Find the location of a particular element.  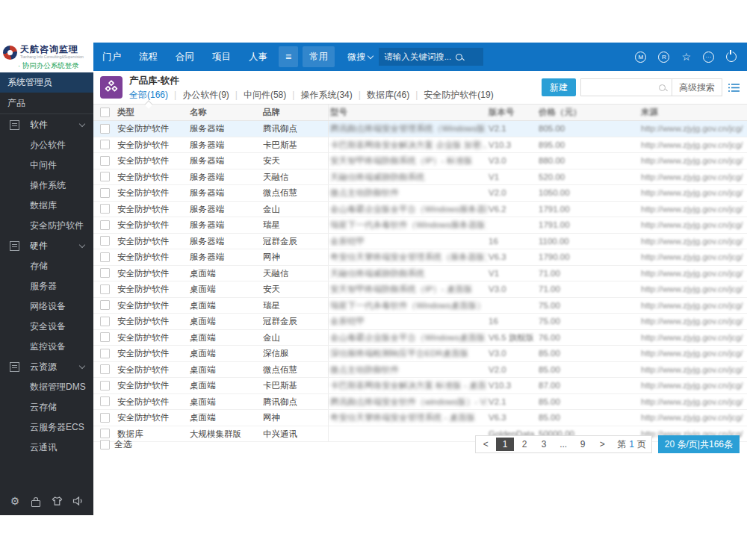

current-page-number: 1 is located at coordinates (632, 444).